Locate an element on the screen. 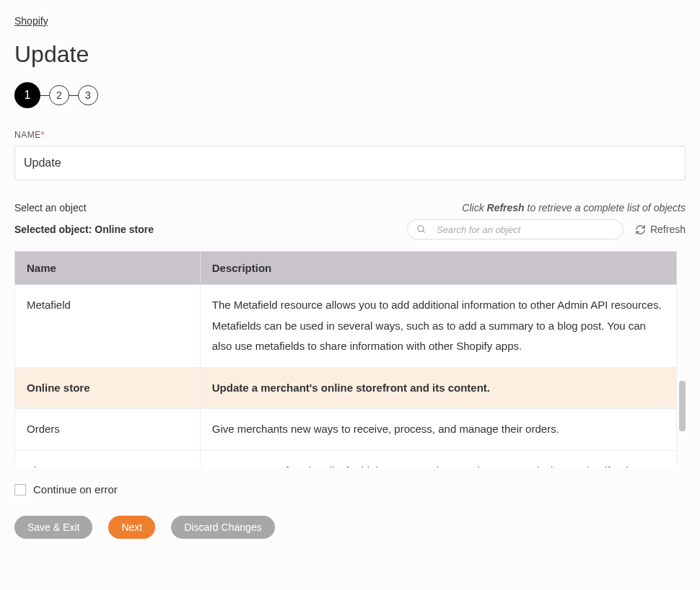 The image size is (700, 590). save-exit-button: Save & Exit is located at coordinates (53, 527).